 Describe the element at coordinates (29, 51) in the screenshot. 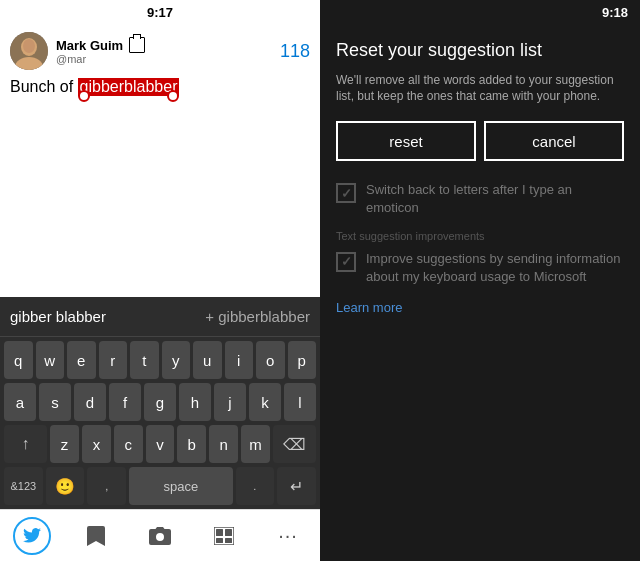

I see `avatar-svg` at that location.